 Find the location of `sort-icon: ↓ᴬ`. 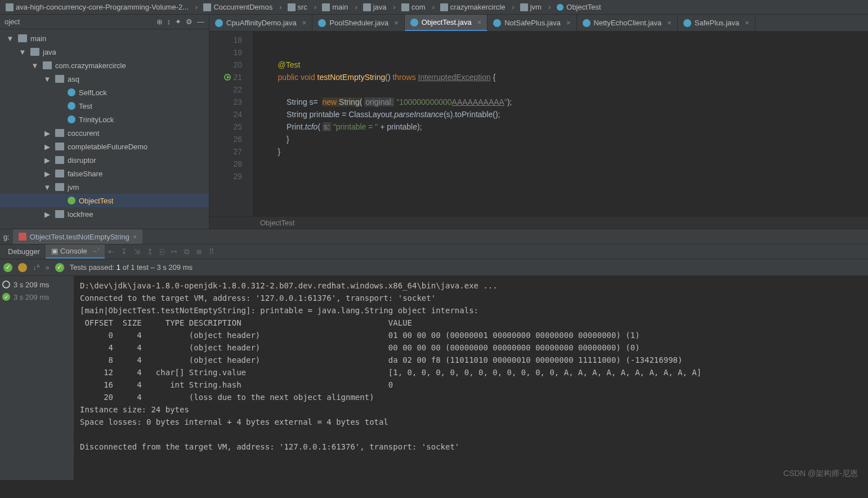

sort-icon: ↓ᴬ is located at coordinates (36, 267).